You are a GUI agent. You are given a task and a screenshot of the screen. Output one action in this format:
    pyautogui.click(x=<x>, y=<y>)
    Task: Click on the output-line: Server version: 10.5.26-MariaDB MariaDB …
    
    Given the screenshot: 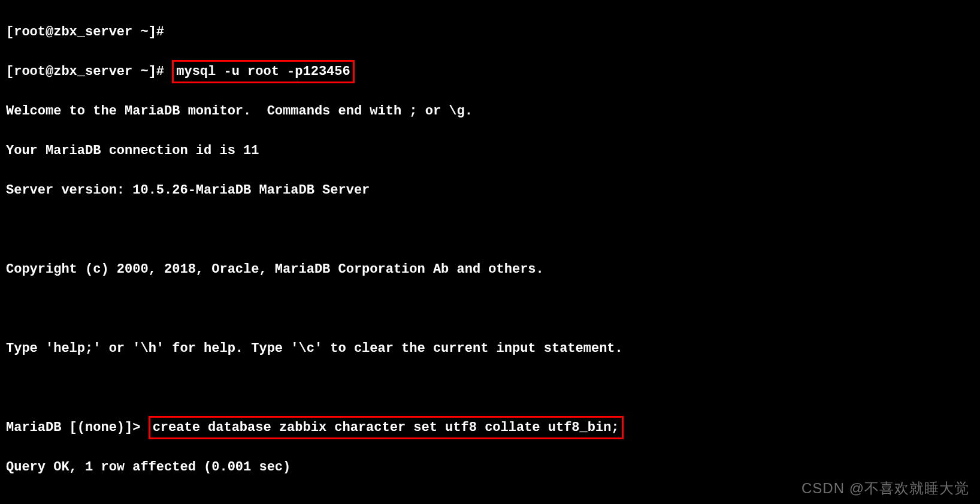 What is the action you would take?
    pyautogui.click(x=490, y=191)
    